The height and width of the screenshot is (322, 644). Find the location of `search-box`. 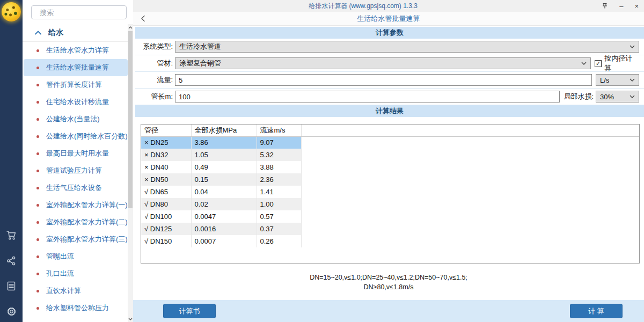

search-box is located at coordinates (79, 12).